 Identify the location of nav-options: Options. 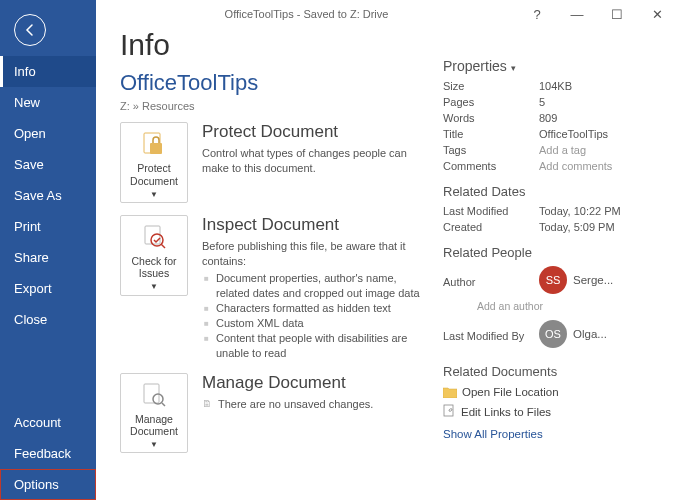
(48, 484).